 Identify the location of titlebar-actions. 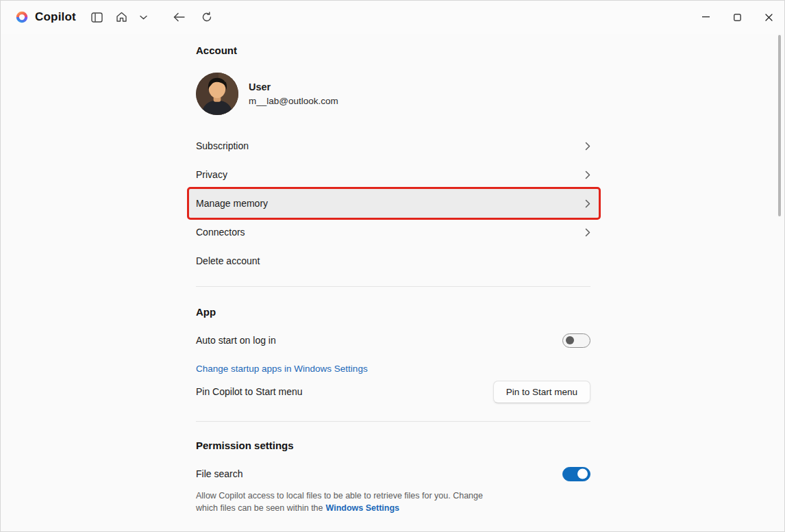
(119, 17).